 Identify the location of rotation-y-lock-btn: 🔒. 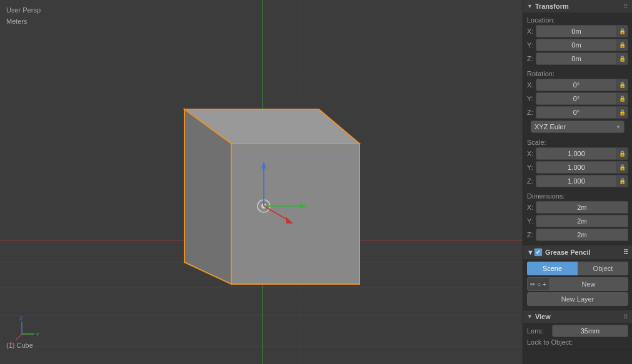
(623, 99).